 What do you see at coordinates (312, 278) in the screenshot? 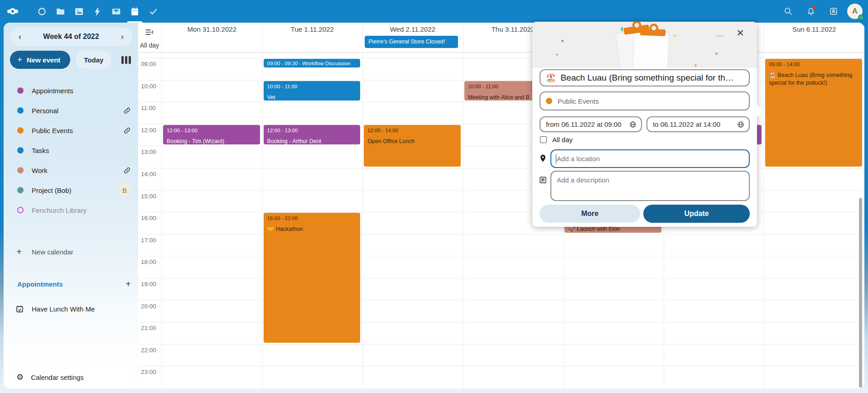
I see `event-block: 16:00 - 22:00🤝 Hackathon` at bounding box center [312, 278].